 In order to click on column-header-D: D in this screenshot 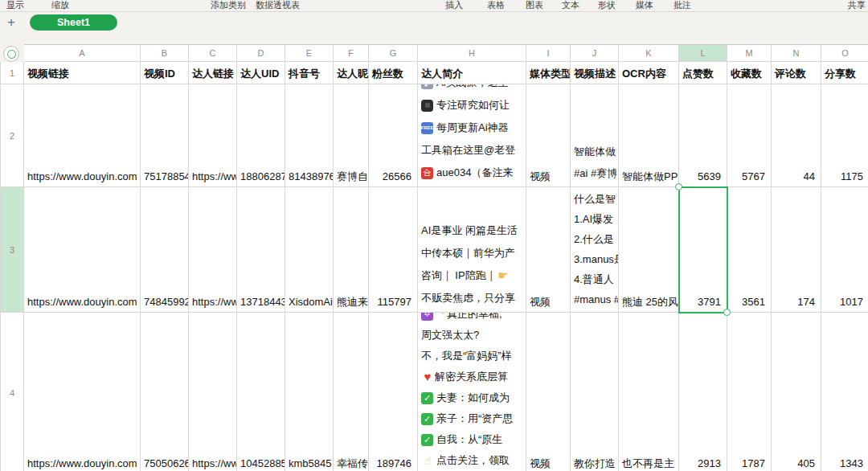, I will do `click(261, 53)`.